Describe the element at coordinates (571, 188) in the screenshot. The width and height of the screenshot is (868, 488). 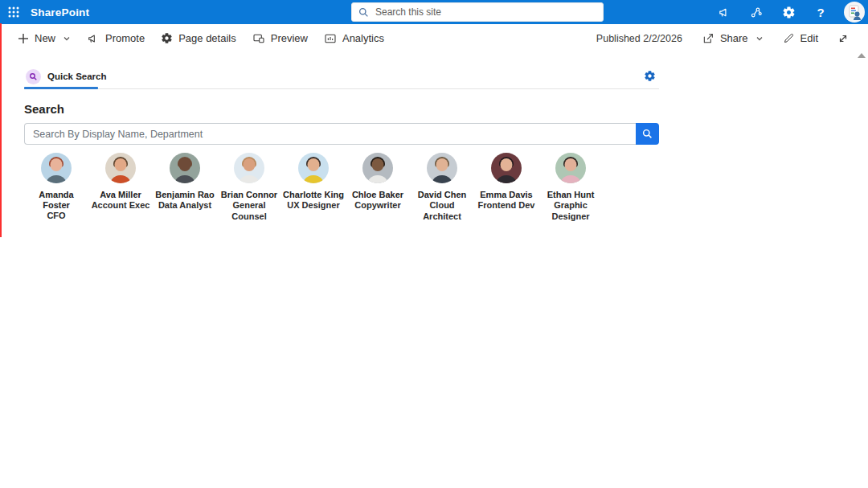
I see `person-card: Ethan Hunt Graphic Designer` at that location.